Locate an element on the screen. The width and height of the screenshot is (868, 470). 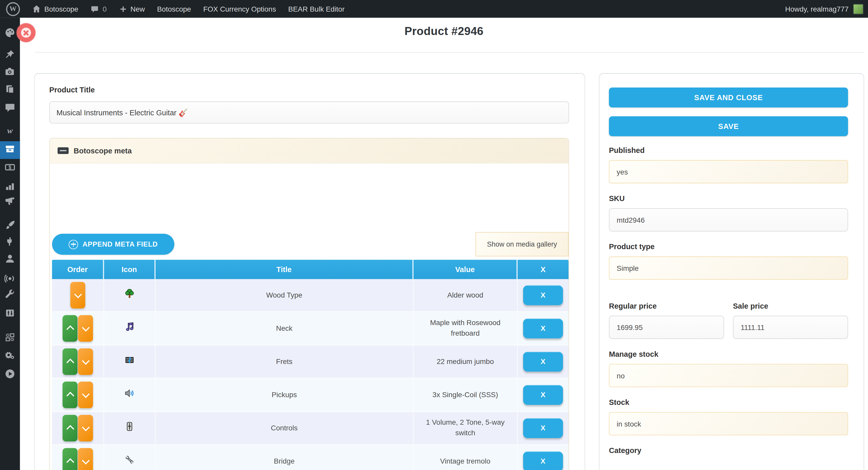
title-cell: Wood Type is located at coordinates (285, 295).